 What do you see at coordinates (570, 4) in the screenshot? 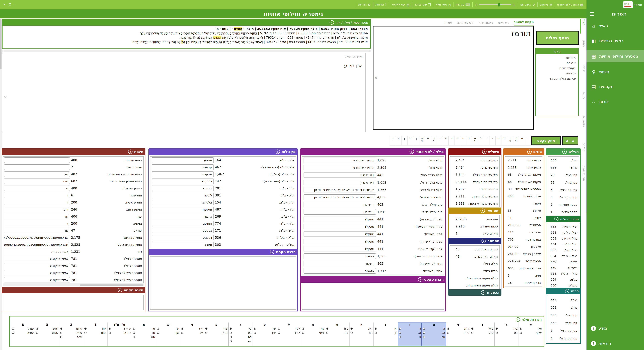
I see `toolbar-item: ▦ כמות מילים ואותיות` at bounding box center [570, 4].